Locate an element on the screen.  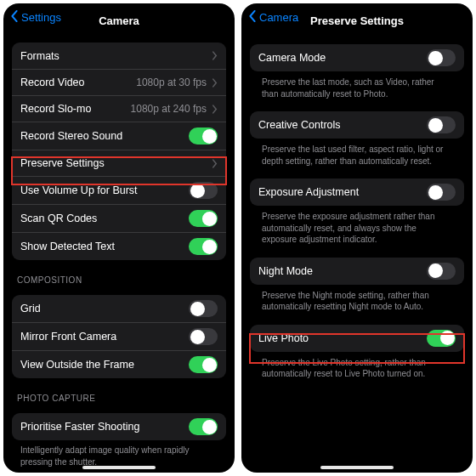
footer-creative-controls: Preserve the last used filter, aspect ra… is located at coordinates (357, 153).